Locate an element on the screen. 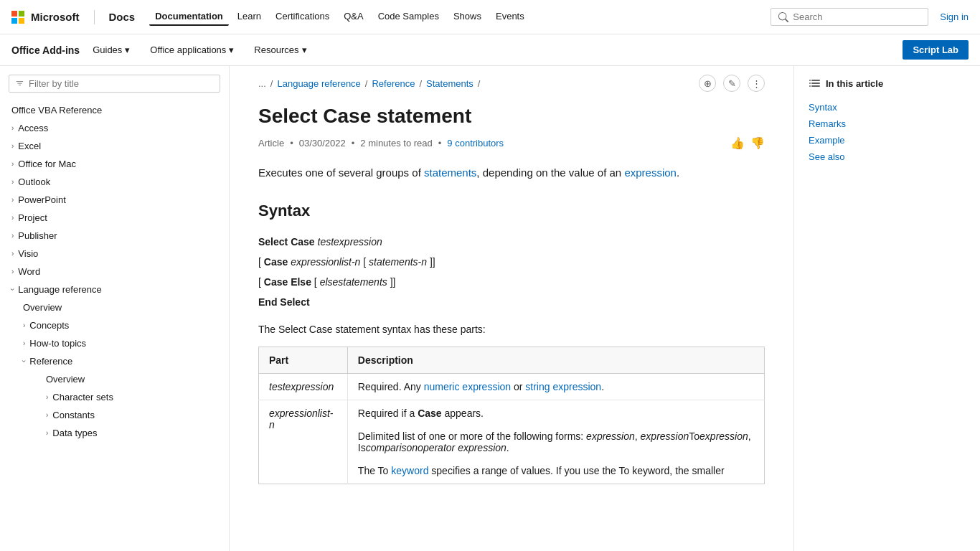 The image size is (980, 551). constants-label: Constants is located at coordinates (73, 415).